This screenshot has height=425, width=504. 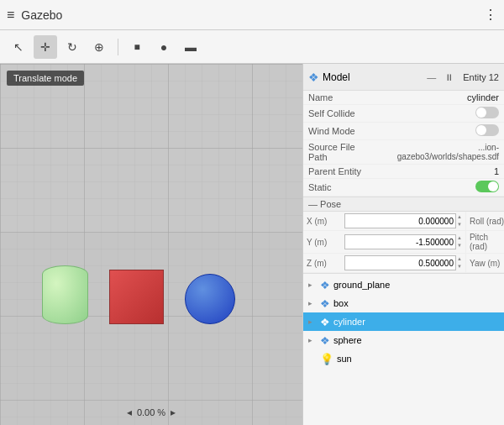 What do you see at coordinates (312, 322) in the screenshot?
I see `expand-cylinder-icon: ▸` at bounding box center [312, 322].